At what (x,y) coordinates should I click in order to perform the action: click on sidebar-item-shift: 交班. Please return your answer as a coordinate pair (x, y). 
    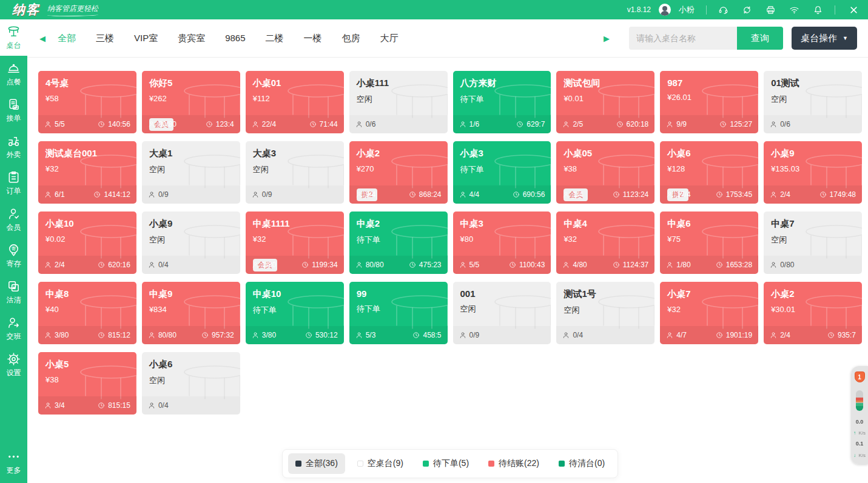
    Looking at the image, I should click on (13, 328).